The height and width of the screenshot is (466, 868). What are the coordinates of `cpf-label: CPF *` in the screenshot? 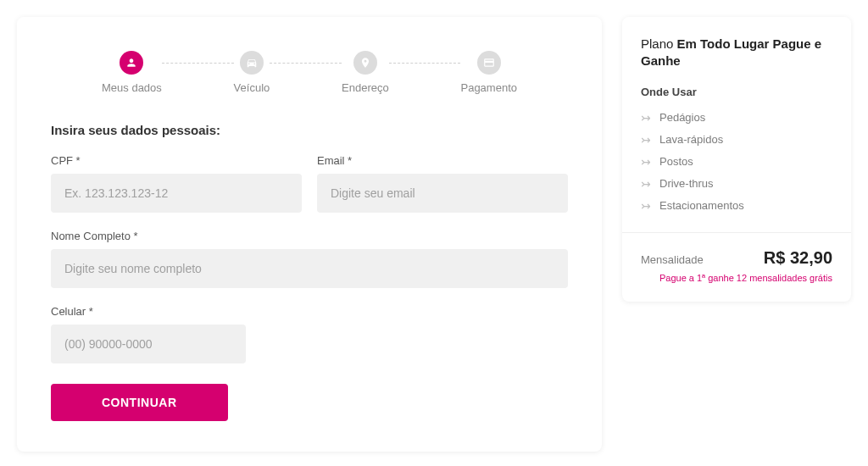 It's located at (176, 161).